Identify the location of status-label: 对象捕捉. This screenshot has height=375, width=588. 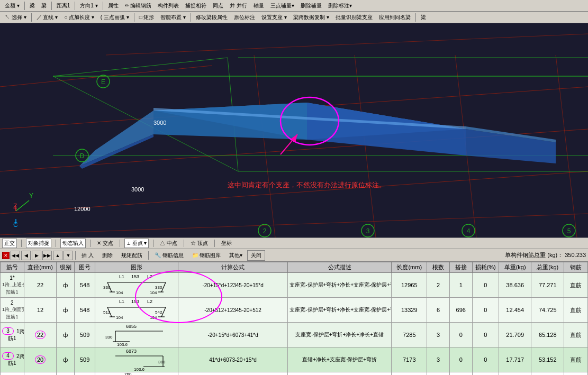
(39, 243).